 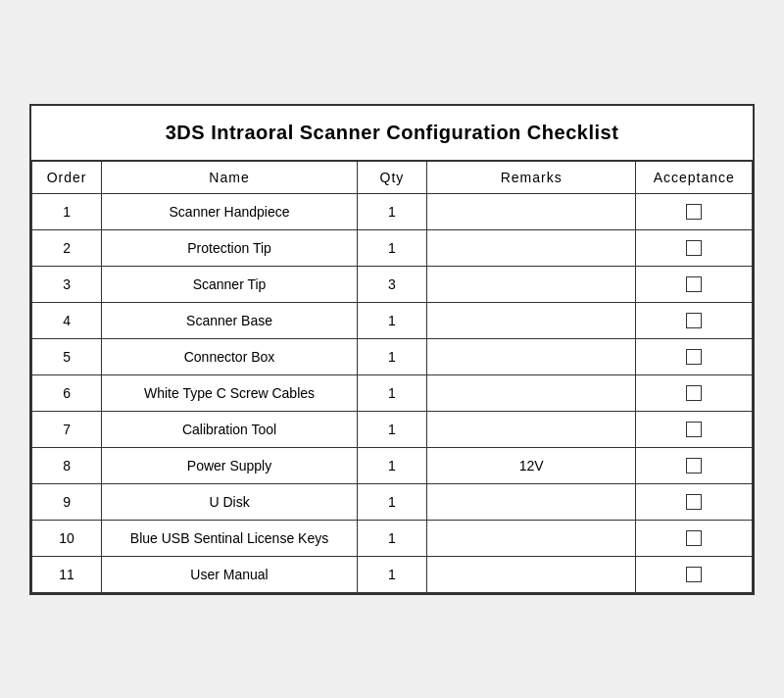 What do you see at coordinates (392, 212) in the screenshot?
I see `table-row: 1Scanner Handpiece1` at bounding box center [392, 212].